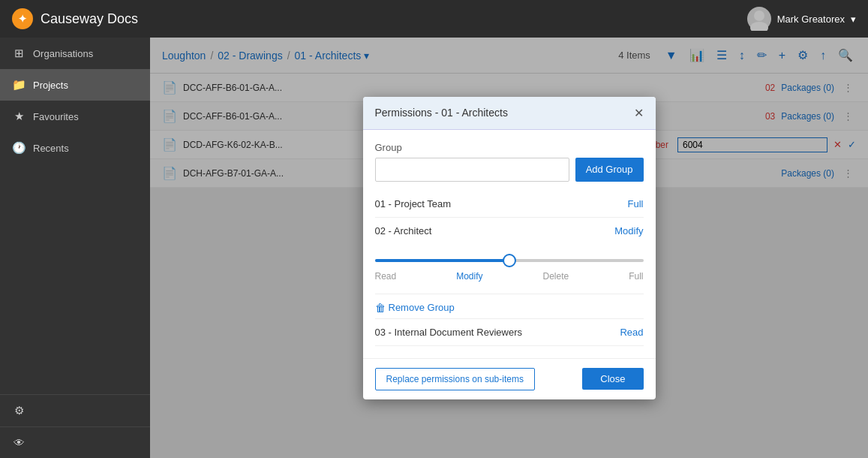 The image size is (868, 458). I want to click on sidebar-item-label: Recents, so click(51, 149).